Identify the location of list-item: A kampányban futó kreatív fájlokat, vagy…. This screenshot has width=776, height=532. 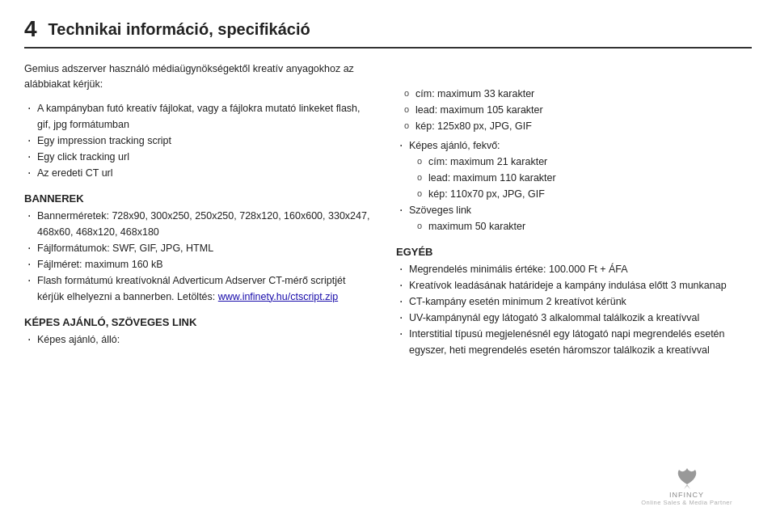
(198, 116).